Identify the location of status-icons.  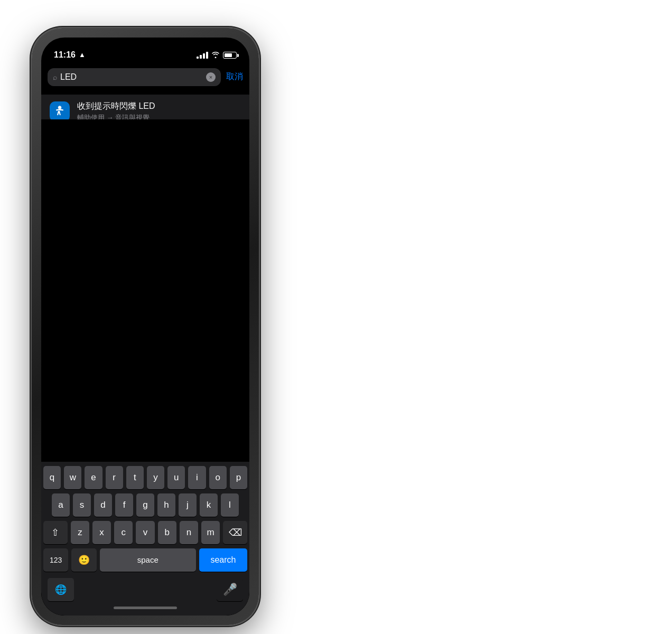
(217, 55).